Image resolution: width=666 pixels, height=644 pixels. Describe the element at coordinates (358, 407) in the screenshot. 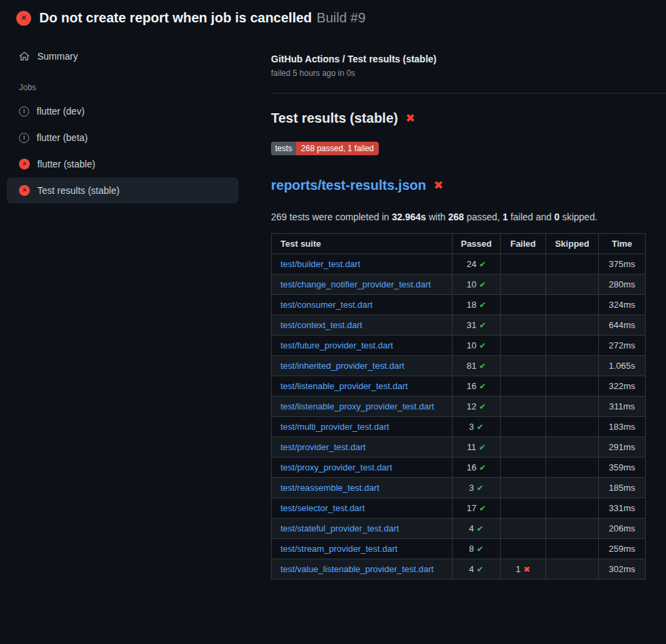

I see `test-suite-link: test/listenable_proxy_provider_test.dart` at that location.